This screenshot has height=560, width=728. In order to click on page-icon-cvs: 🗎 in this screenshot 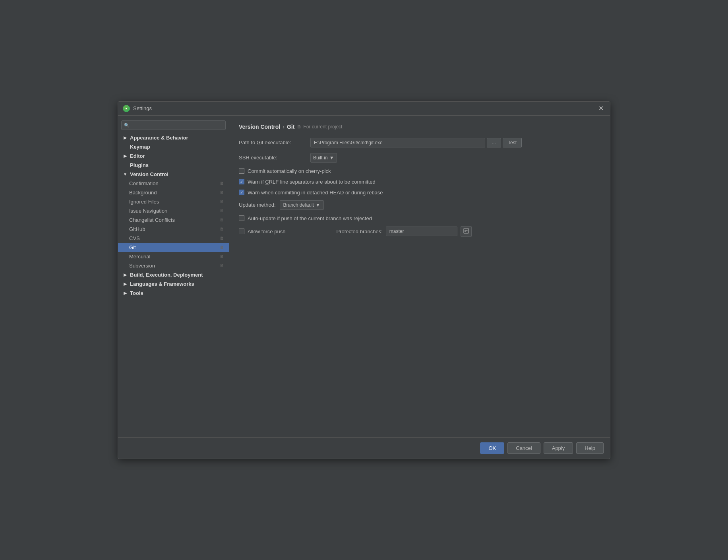, I will do `click(222, 238)`.